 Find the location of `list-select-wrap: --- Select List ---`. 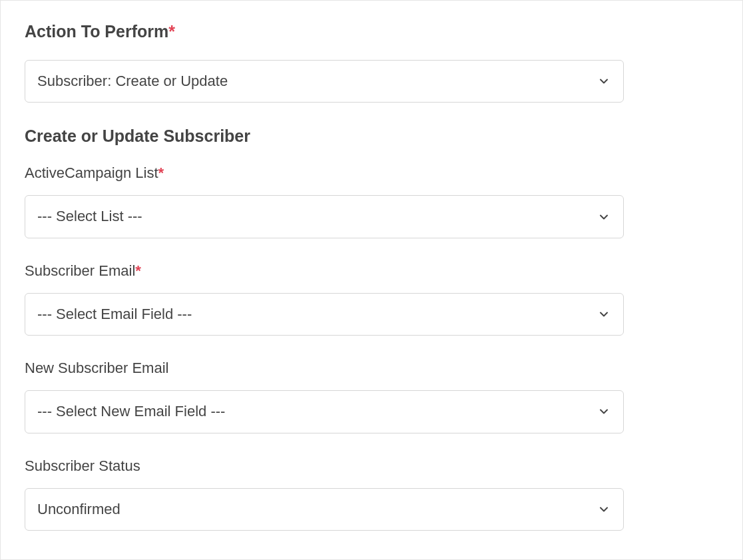

list-select-wrap: --- Select List --- is located at coordinates (324, 216).